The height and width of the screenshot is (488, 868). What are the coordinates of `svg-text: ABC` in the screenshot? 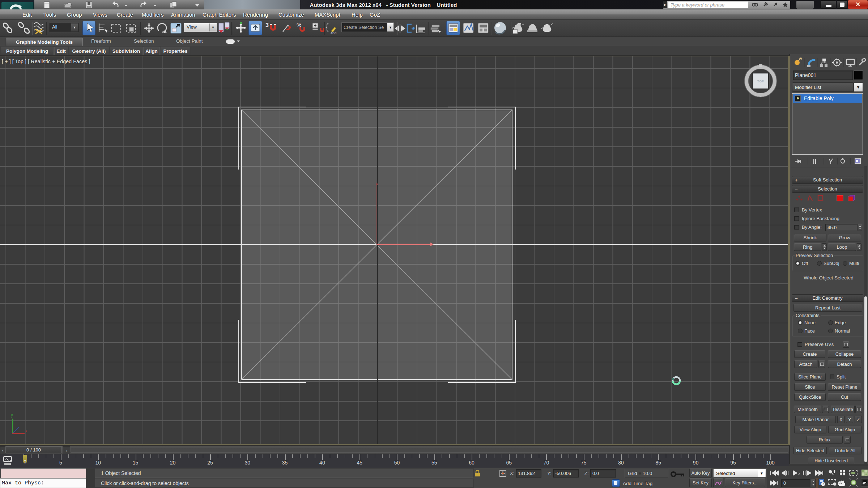 It's located at (333, 33).